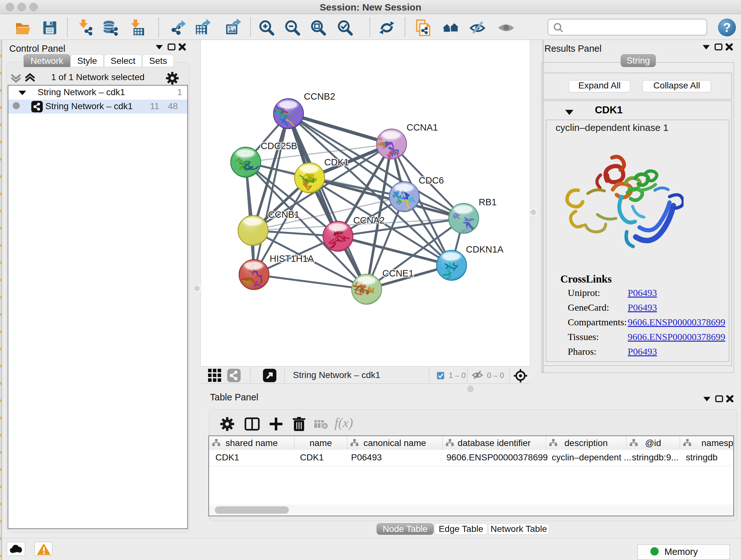  What do you see at coordinates (369, 221) in the screenshot?
I see `svg-text: CCNA2` at bounding box center [369, 221].